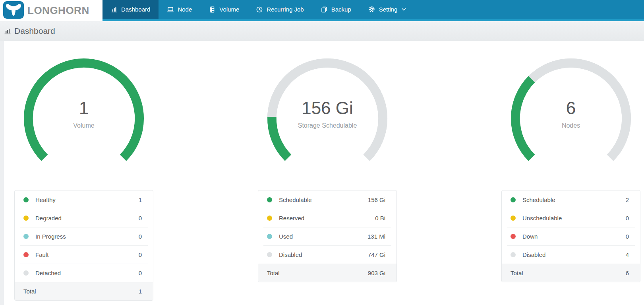 The width and height of the screenshot is (644, 305). What do you see at coordinates (84, 119) in the screenshot?
I see `gauge-chart: 1 Volume` at bounding box center [84, 119].